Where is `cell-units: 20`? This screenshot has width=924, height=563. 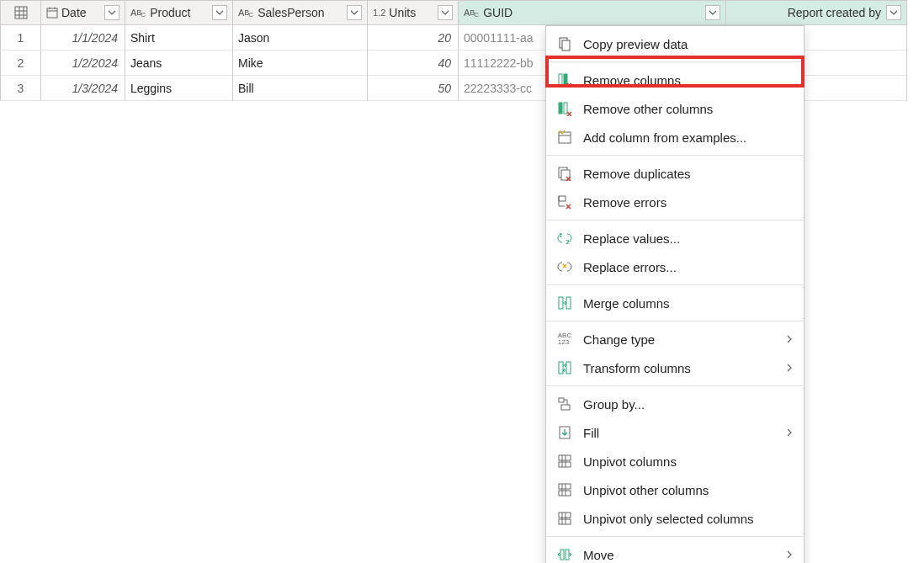
cell-units: 20 is located at coordinates (412, 38).